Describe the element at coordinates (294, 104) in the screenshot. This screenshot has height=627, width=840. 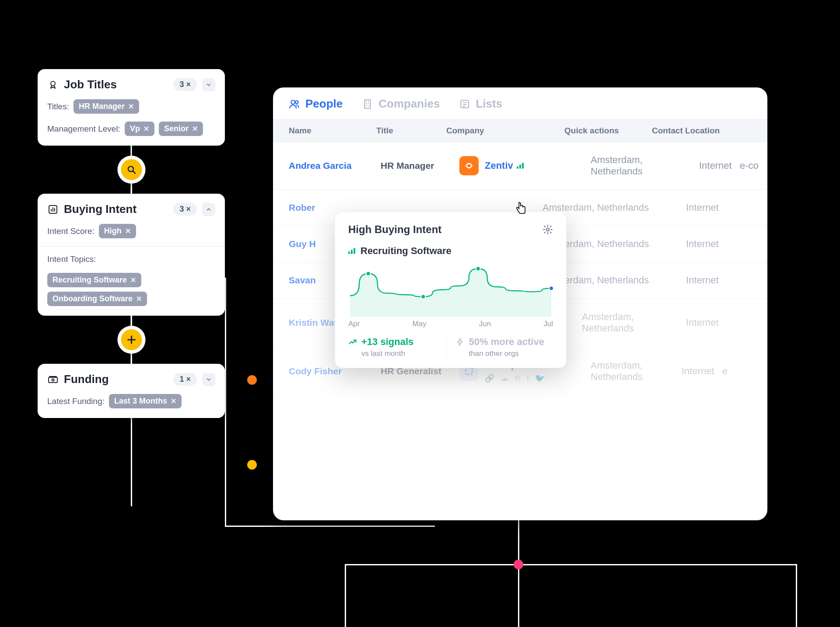
I see `people-icon` at that location.